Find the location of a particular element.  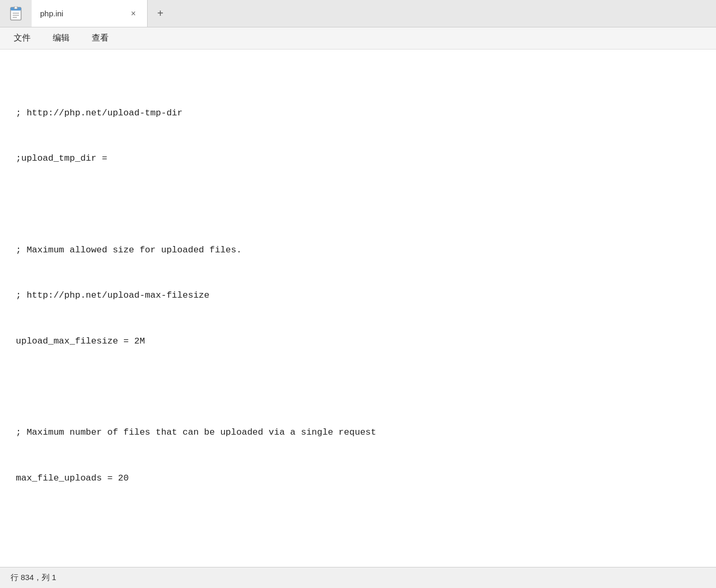

menu-view: 查看 is located at coordinates (100, 38).